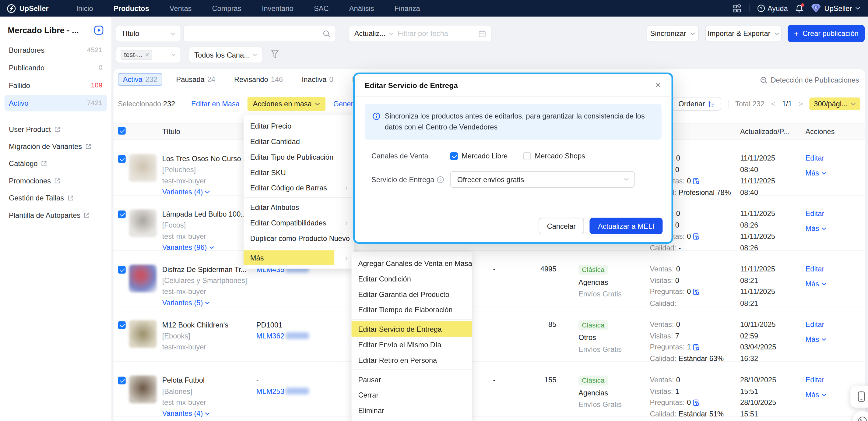  What do you see at coordinates (299, 188) in the screenshot?
I see `menu-item-editar-codigo-barras: Editar Código de Barras›` at bounding box center [299, 188].